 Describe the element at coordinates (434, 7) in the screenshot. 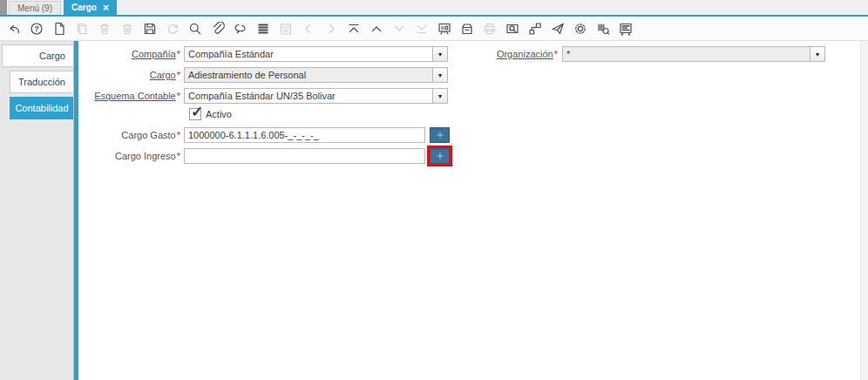

I see `window-tab-bar: Menú (9) Cargo ×` at that location.